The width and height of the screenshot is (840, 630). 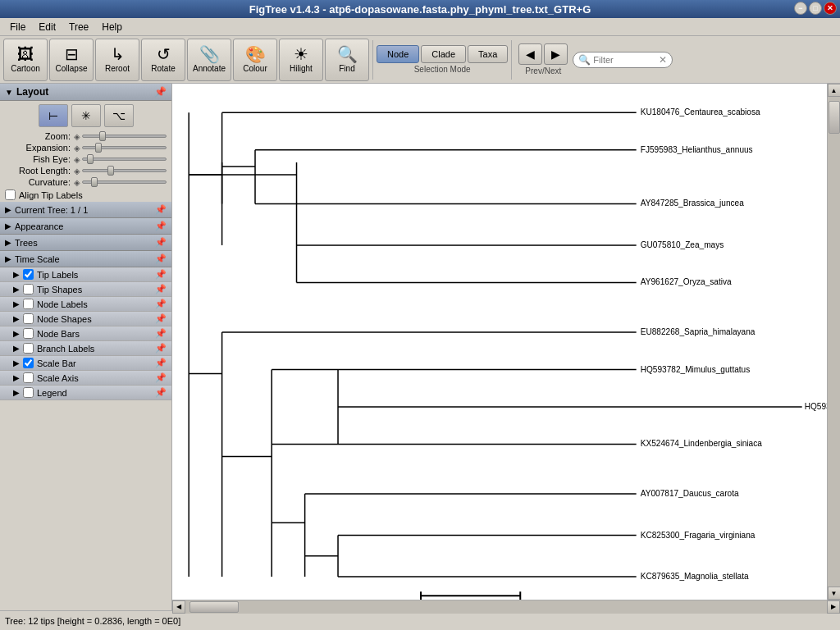 I want to click on node-bars-subsection: ▶ Node Bars 📌, so click(x=85, y=334).